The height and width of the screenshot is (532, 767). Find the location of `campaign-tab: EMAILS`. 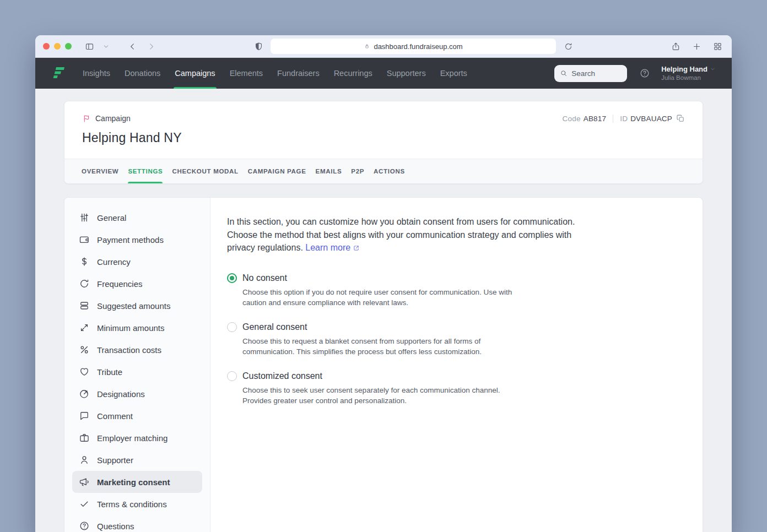

campaign-tab: EMAILS is located at coordinates (329, 171).